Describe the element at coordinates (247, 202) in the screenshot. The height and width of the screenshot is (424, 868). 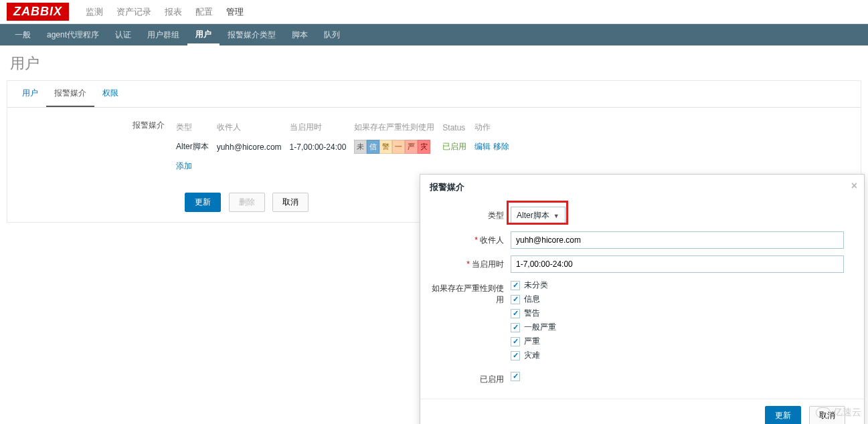
I see `delete-button: 删除` at that location.